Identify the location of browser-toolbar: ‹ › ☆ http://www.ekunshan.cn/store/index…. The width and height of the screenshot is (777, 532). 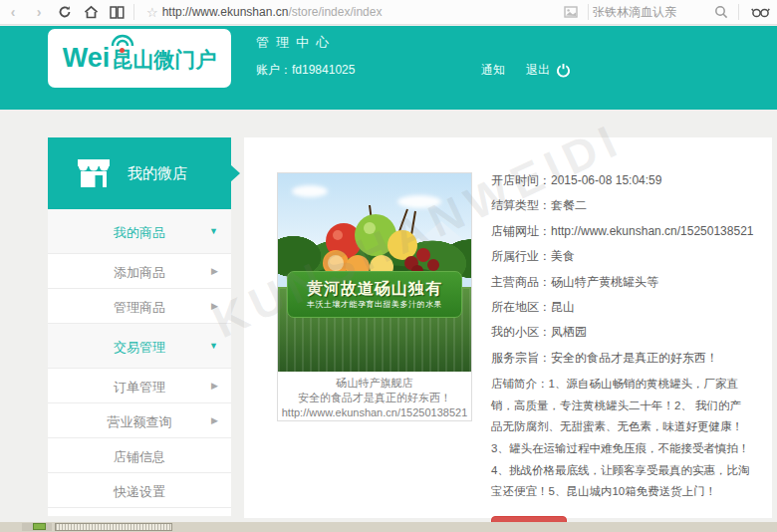
(388, 12).